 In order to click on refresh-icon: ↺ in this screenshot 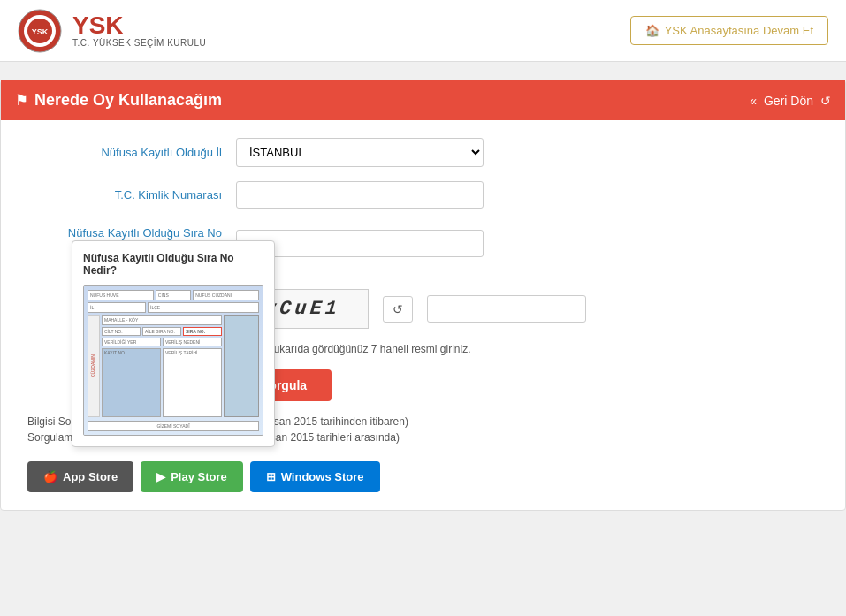, I will do `click(826, 101)`.